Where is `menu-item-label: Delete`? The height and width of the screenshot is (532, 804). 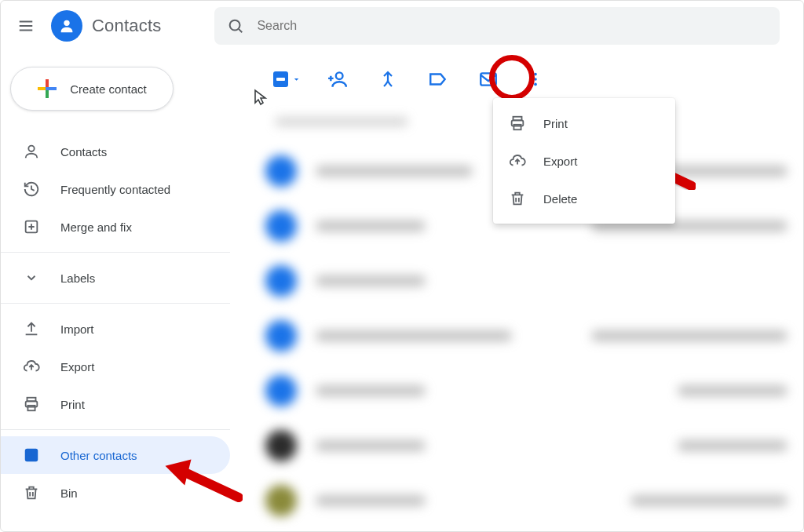
menu-item-label: Delete is located at coordinates (561, 199).